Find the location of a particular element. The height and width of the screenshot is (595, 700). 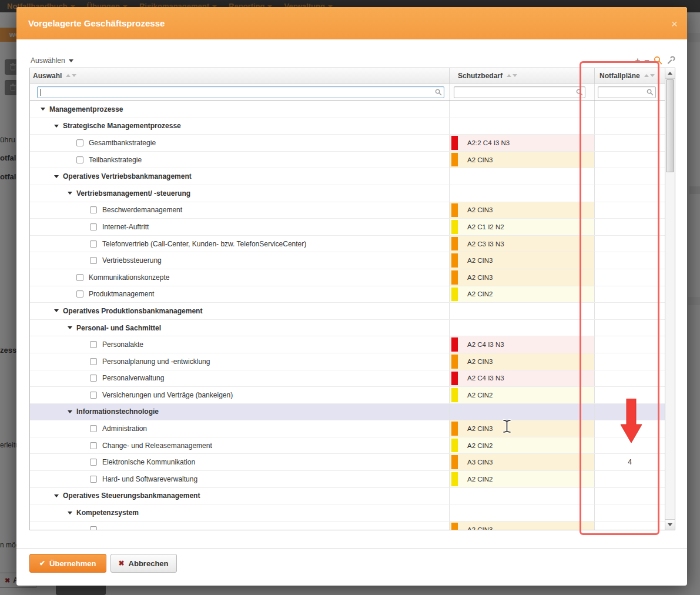

tree-leaf-row: KommunikationskonzepteA2 CIN3 is located at coordinates (347, 278).